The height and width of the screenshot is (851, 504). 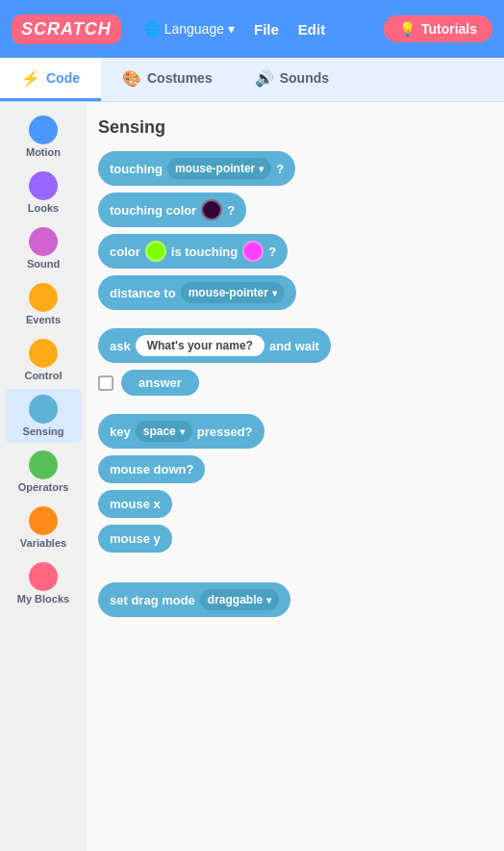 I want to click on language-selector: 🌐 Language ▾, so click(x=189, y=29).